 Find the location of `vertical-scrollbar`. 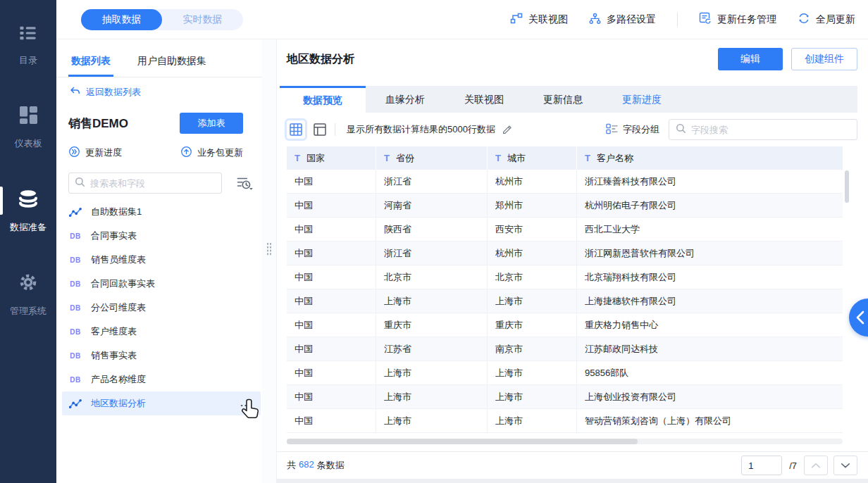

vertical-scrollbar is located at coordinates (847, 187).